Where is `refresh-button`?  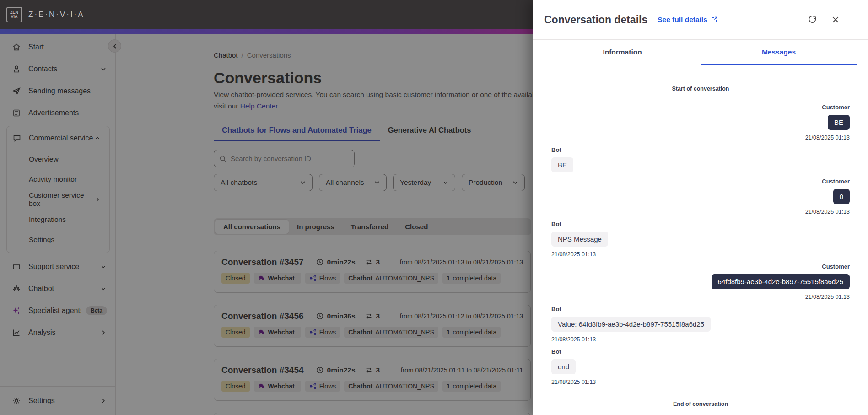
refresh-button is located at coordinates (813, 20).